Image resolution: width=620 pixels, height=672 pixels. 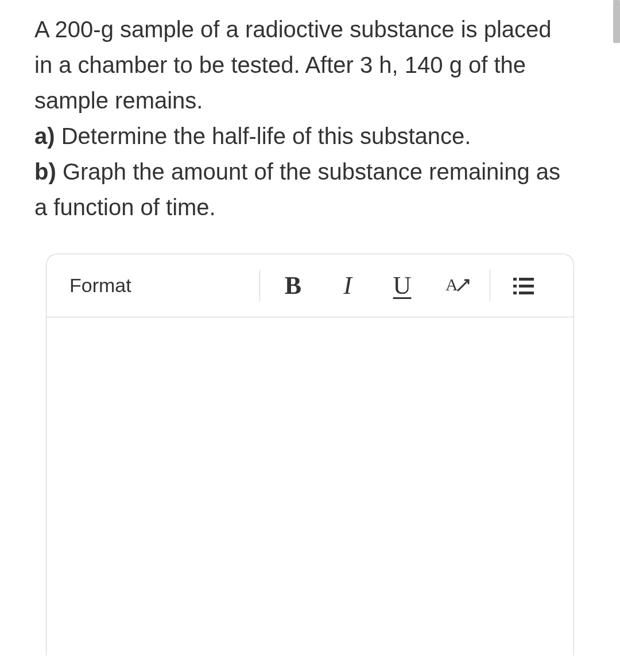 What do you see at coordinates (524, 286) in the screenshot?
I see `list-icon` at bounding box center [524, 286].